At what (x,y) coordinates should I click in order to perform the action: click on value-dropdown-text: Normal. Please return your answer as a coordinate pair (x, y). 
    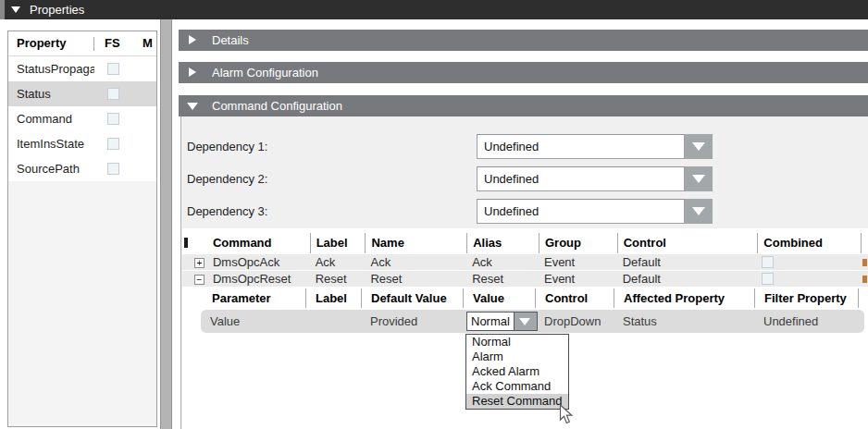
    Looking at the image, I should click on (490, 322).